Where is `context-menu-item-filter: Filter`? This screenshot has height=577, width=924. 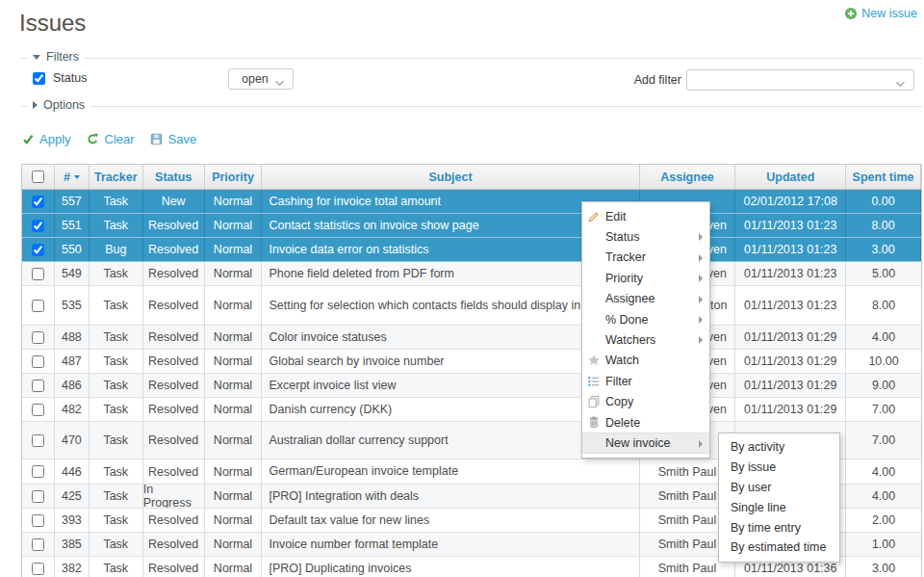 context-menu-item-filter: Filter is located at coordinates (646, 381).